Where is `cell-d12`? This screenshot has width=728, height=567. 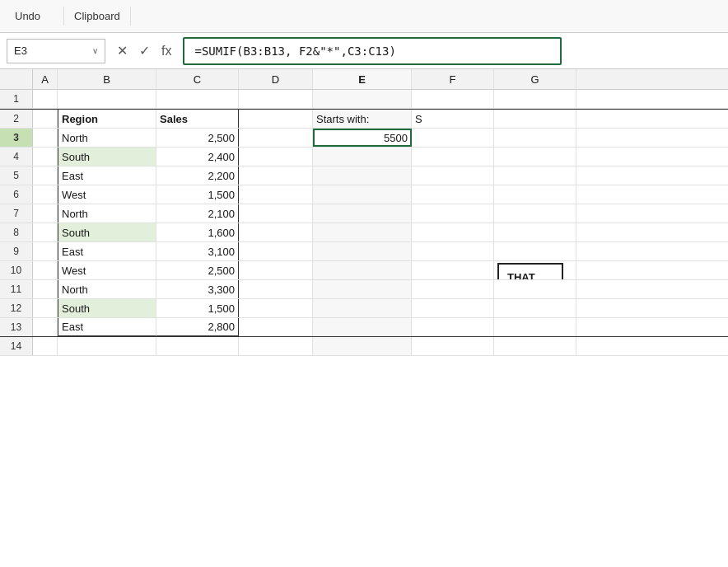 cell-d12 is located at coordinates (276, 308).